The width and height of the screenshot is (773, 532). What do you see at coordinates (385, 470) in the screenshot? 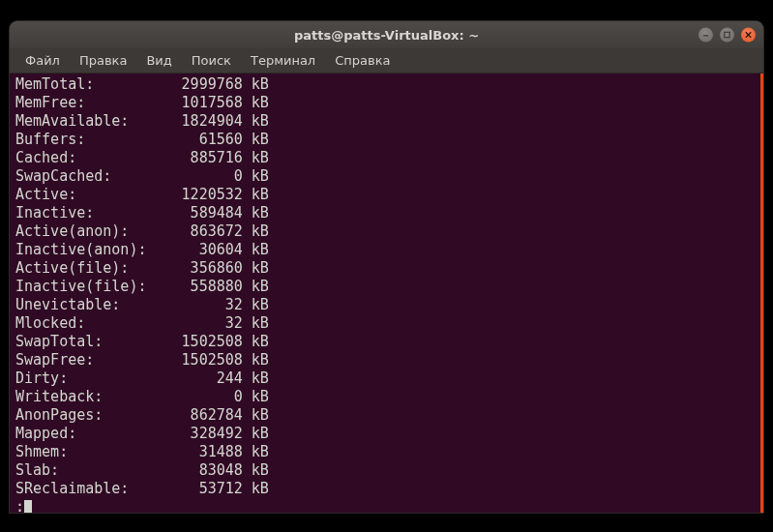
I see `meminfo-line: Slab: 83048 kB` at bounding box center [385, 470].